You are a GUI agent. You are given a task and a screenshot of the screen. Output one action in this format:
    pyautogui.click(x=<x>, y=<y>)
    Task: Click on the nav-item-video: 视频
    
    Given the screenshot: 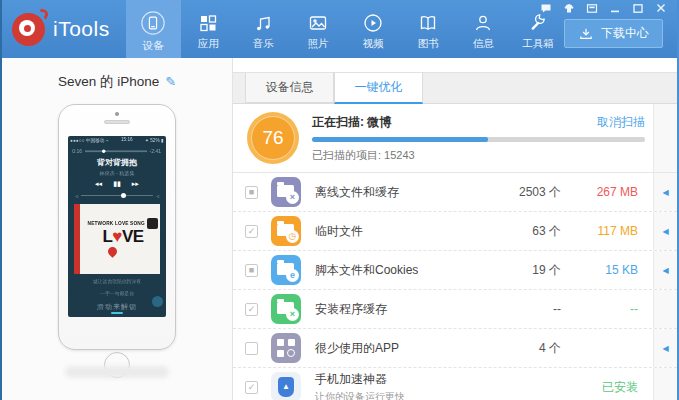 What is the action you would take?
    pyautogui.click(x=374, y=29)
    